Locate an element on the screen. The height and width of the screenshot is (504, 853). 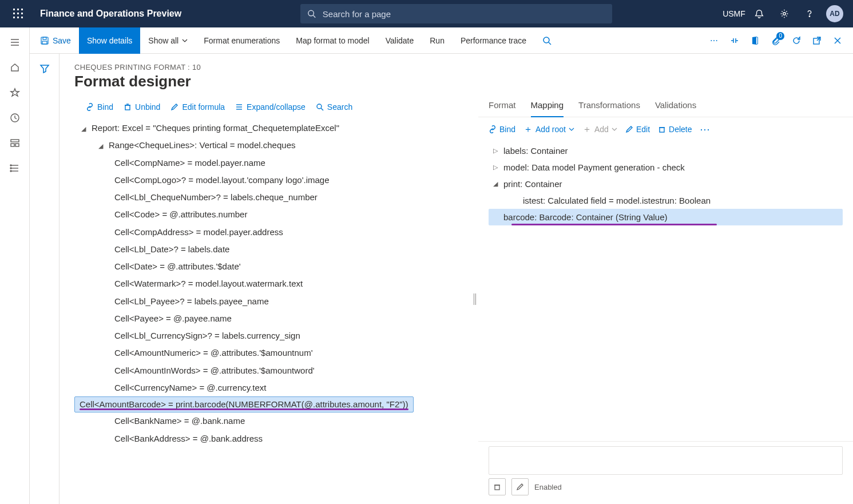
refresh-icon is located at coordinates (796, 41).